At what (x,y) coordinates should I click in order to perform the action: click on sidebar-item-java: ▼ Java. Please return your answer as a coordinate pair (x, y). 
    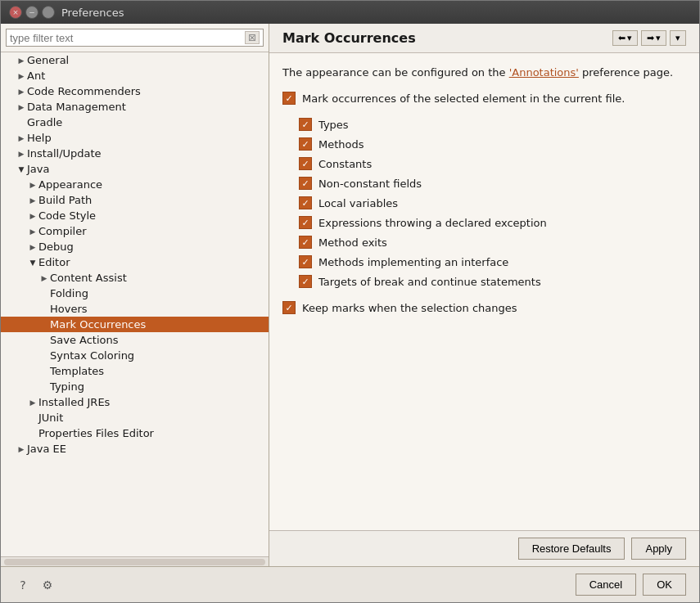
    Looking at the image, I should click on (134, 169).